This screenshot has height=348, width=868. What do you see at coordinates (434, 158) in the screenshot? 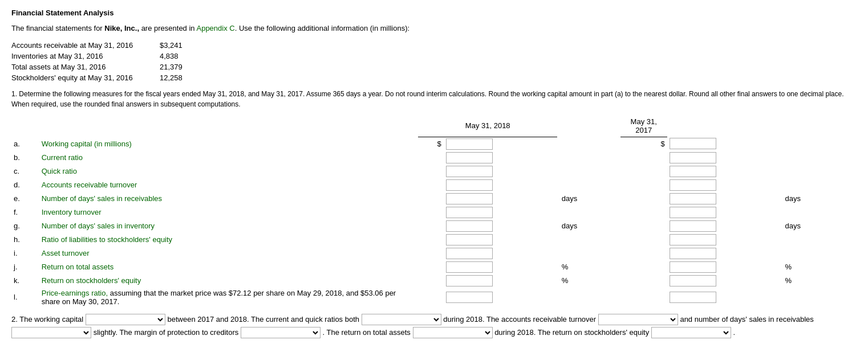
I see `table-row: b. Current ratio` at bounding box center [434, 158].